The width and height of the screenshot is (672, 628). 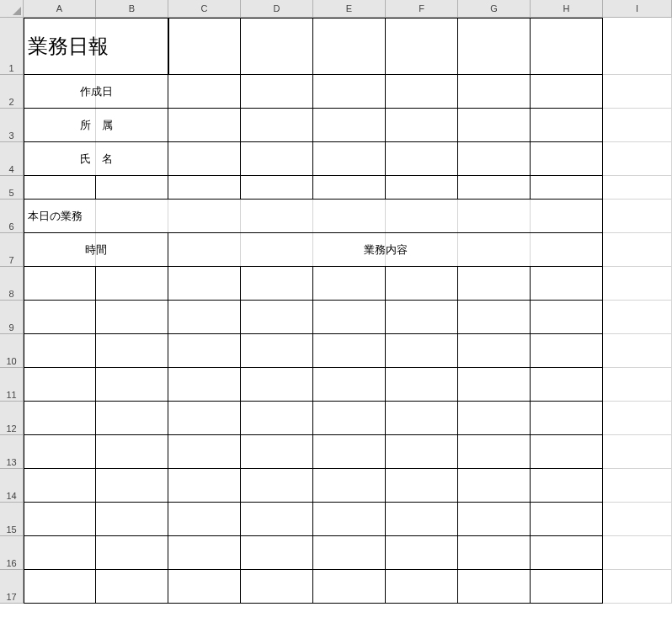 What do you see at coordinates (132, 284) in the screenshot?
I see `cell-B8` at bounding box center [132, 284].